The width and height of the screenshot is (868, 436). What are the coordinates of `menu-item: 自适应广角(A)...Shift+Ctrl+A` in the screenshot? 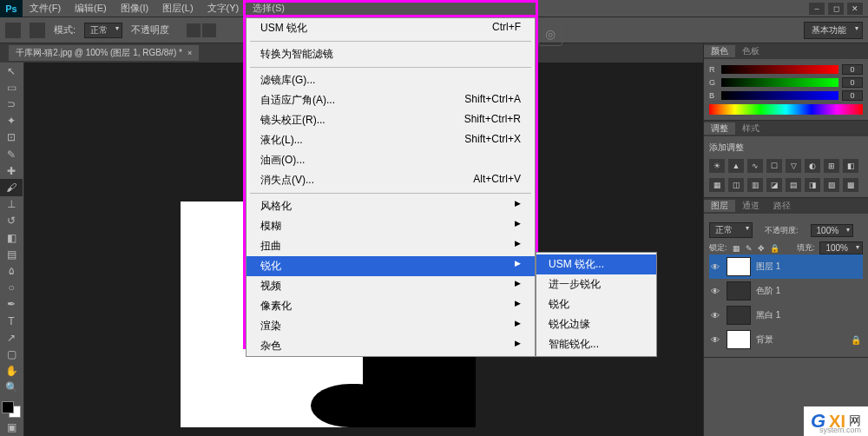 It's located at (391, 101).